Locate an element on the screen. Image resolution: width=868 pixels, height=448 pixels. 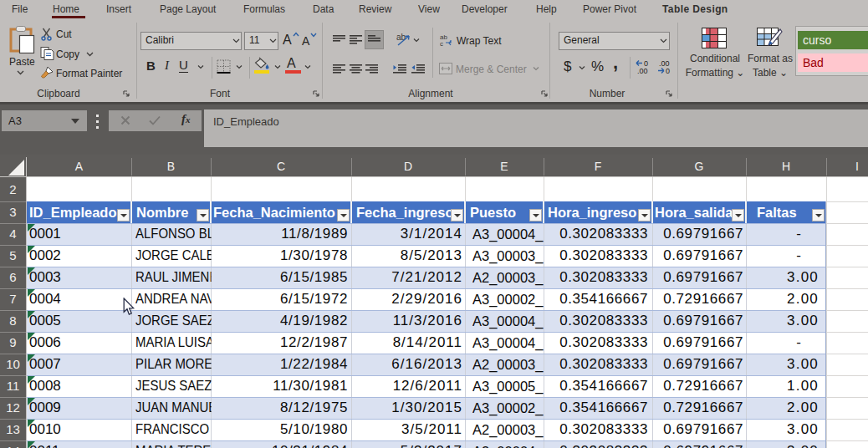
svg-text: 0 is located at coordinates (667, 70).